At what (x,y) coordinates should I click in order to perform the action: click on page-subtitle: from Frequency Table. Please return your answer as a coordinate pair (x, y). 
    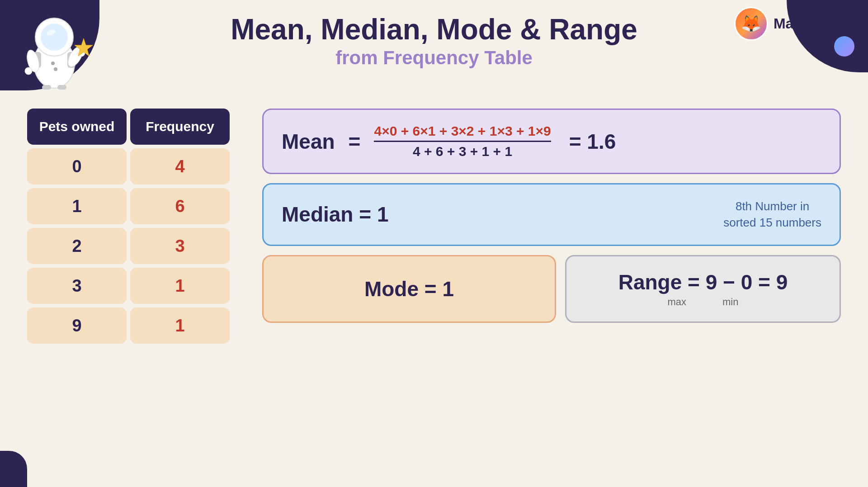
    Looking at the image, I should click on (434, 58).